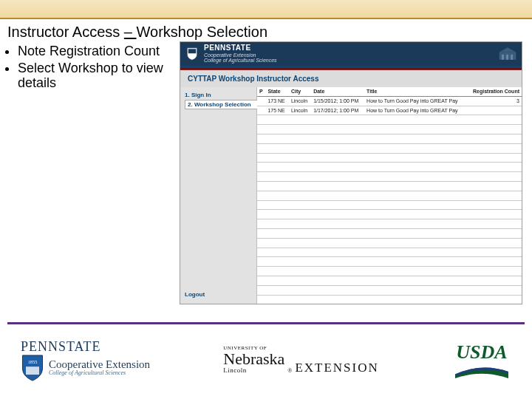  I want to click on bullet-item: Select Workshop to view details, so click(99, 75).